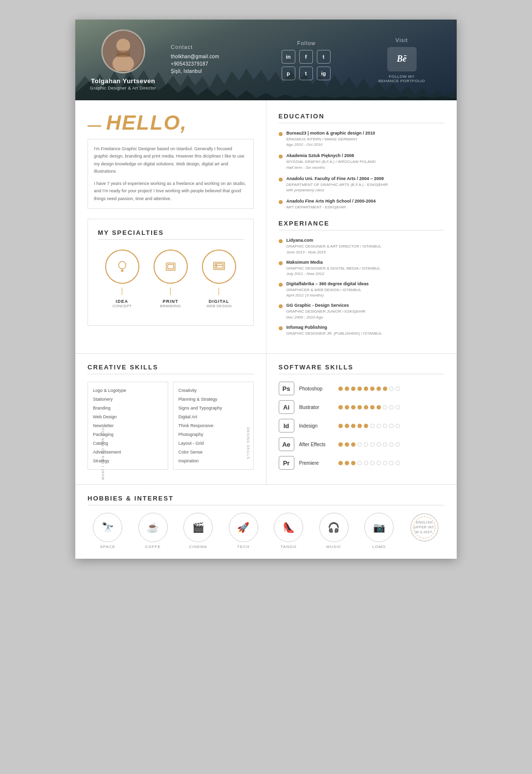 The image size is (532, 774). I want to click on hobby-label: TECH, so click(244, 547).